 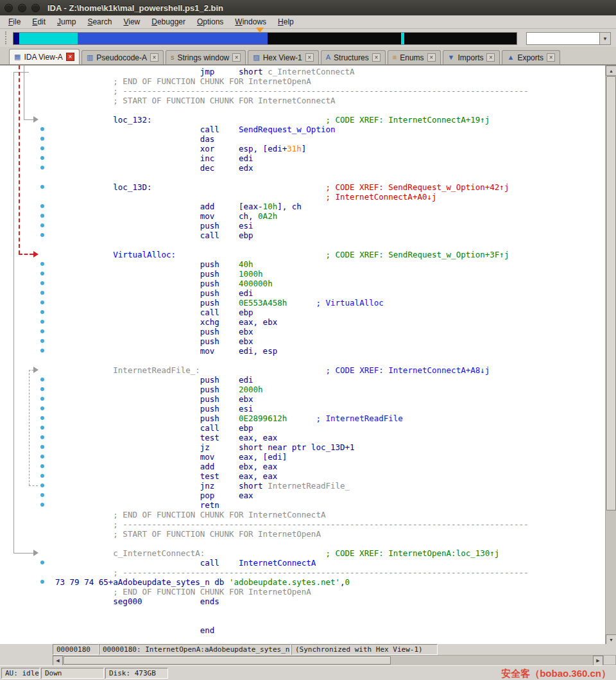 I want to click on listing-line: add ebx, eax, so click(x=330, y=466).